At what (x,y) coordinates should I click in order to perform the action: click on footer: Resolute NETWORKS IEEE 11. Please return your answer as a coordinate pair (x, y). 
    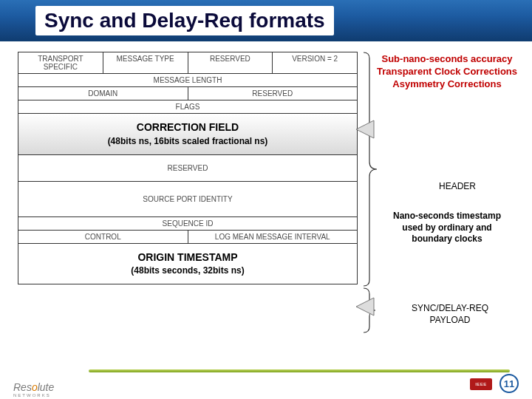
    Looking at the image, I should click on (266, 380).